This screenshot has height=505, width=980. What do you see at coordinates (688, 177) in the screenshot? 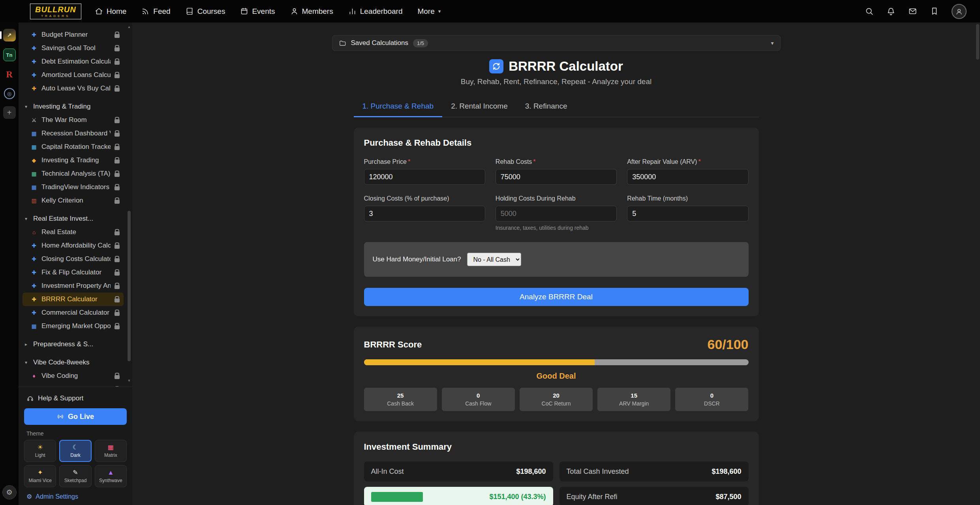
I see `arv-input` at bounding box center [688, 177].